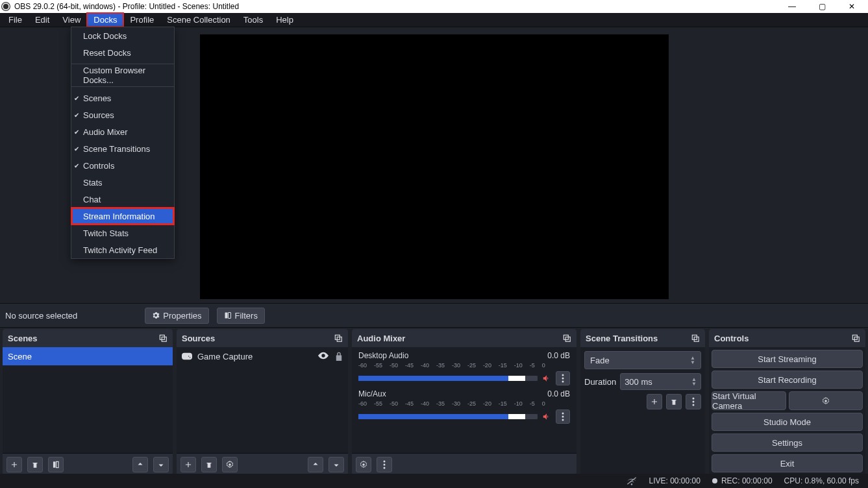 This screenshot has width=868, height=488. Describe the element at coordinates (177, 315) in the screenshot. I see `properties-button: Properties` at that location.